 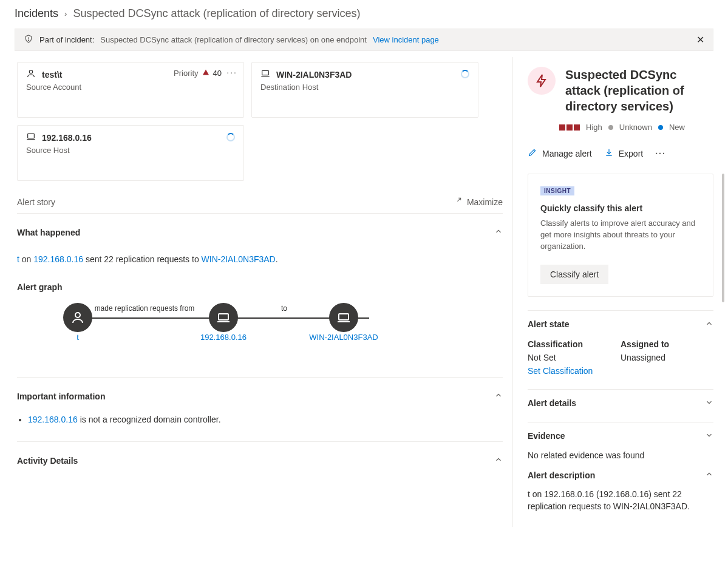 I want to click on section-title: Alert state, so click(x=548, y=324).